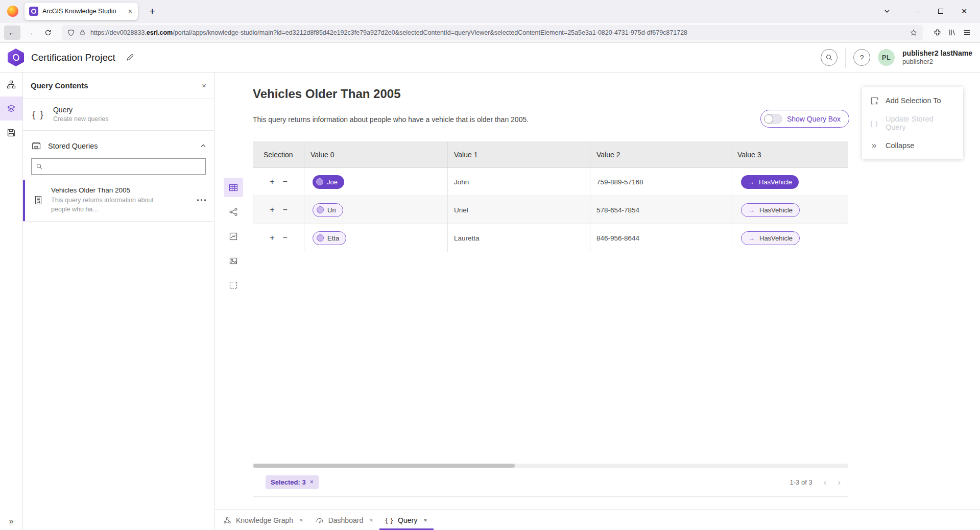  Describe the element at coordinates (48, 33) in the screenshot. I see `reload-button` at that location.